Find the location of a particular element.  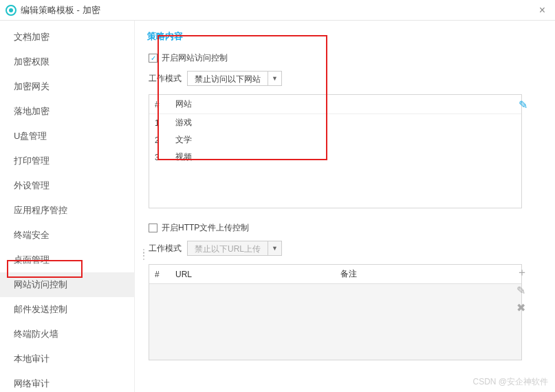

sidebar-item-label: 加密网关 is located at coordinates (32, 87).